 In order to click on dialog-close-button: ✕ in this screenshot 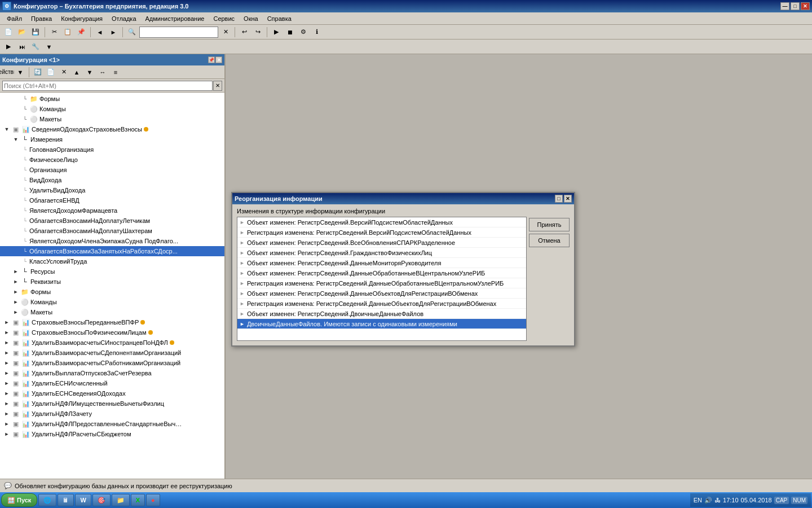, I will do `click(568, 199)`.